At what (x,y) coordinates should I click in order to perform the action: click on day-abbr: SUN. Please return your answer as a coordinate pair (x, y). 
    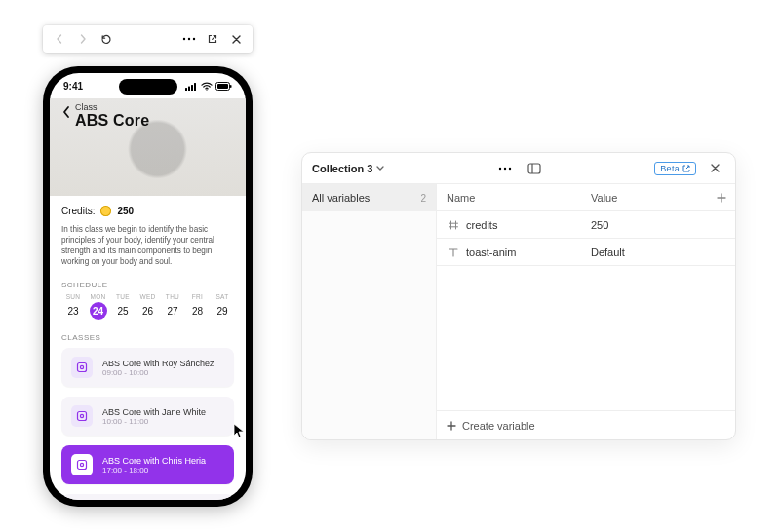
    Looking at the image, I should click on (74, 296).